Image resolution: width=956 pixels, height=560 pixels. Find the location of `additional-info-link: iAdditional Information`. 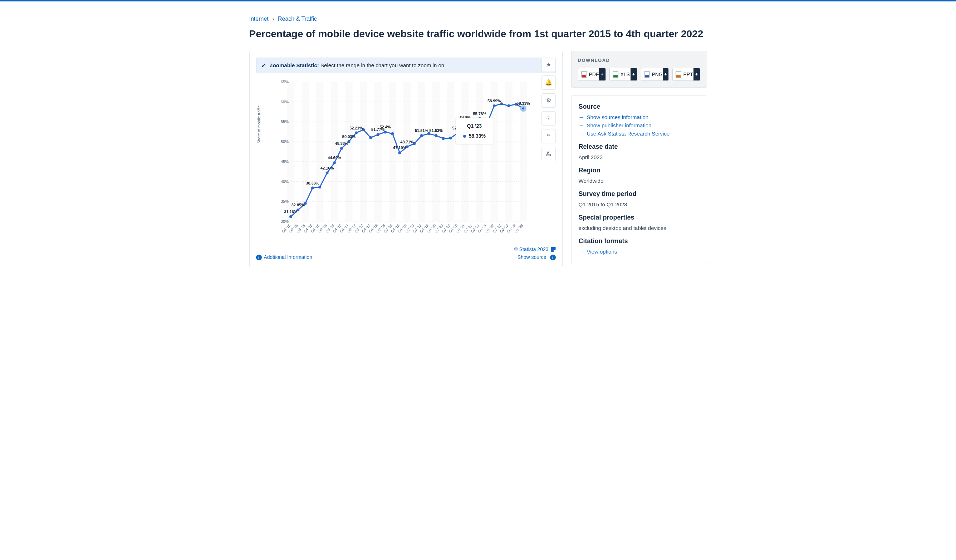

additional-info-link: iAdditional Information is located at coordinates (284, 257).